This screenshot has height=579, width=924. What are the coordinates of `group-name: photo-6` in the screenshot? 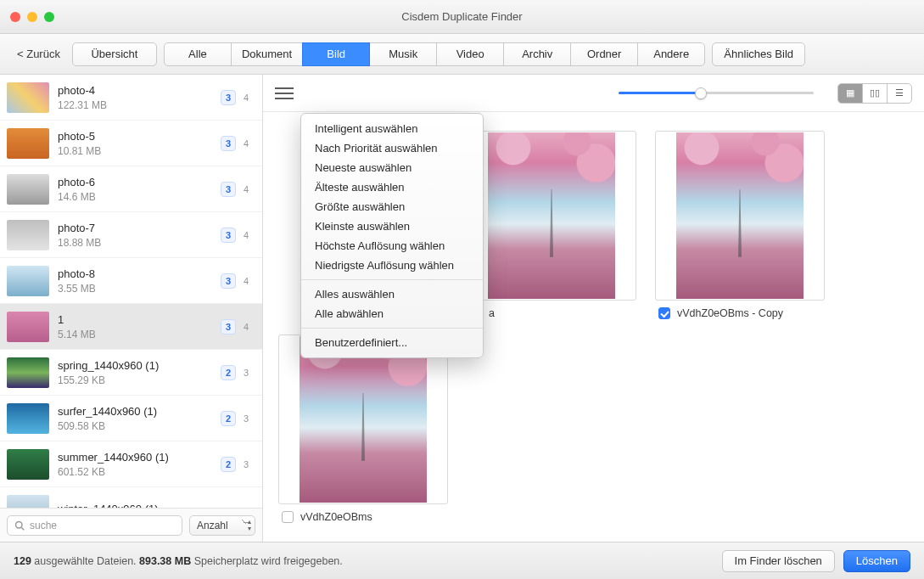 It's located at (135, 182).